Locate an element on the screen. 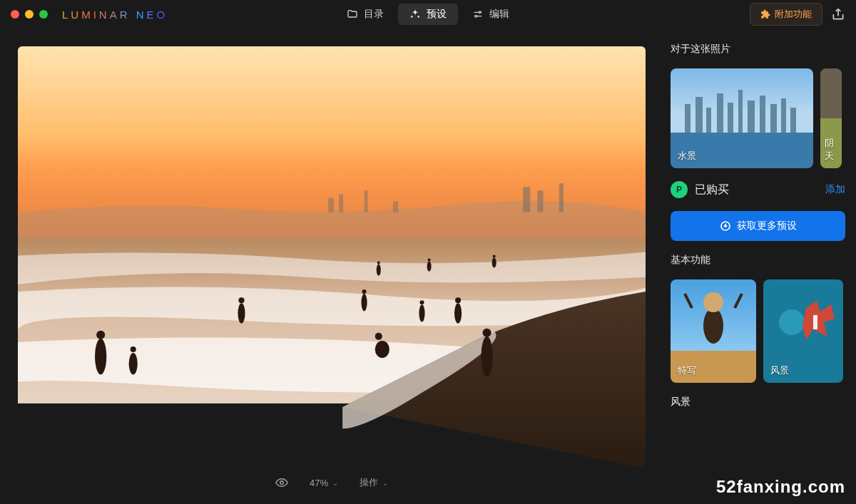 The height and width of the screenshot is (504, 856). window-controls is located at coordinates (29, 14).